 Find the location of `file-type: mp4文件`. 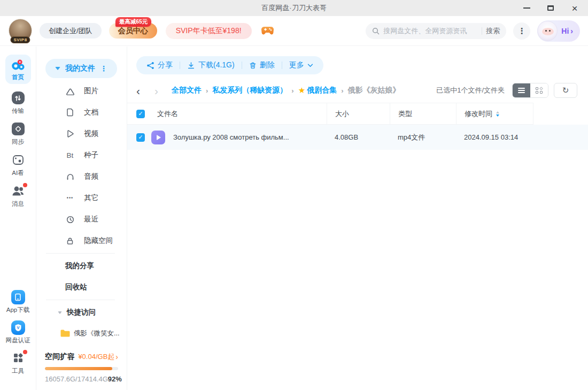

file-type: mp4文件 is located at coordinates (423, 137).